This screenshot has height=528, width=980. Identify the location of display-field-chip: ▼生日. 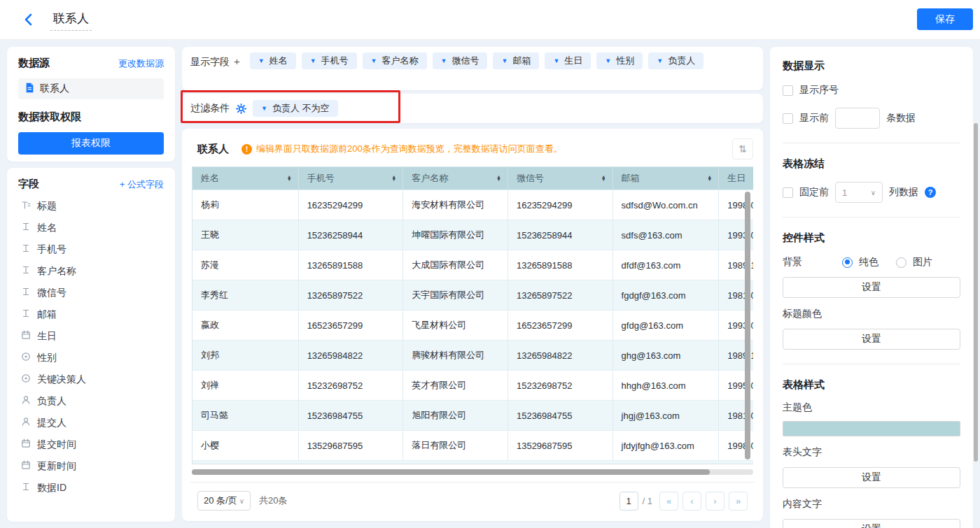
(568, 61).